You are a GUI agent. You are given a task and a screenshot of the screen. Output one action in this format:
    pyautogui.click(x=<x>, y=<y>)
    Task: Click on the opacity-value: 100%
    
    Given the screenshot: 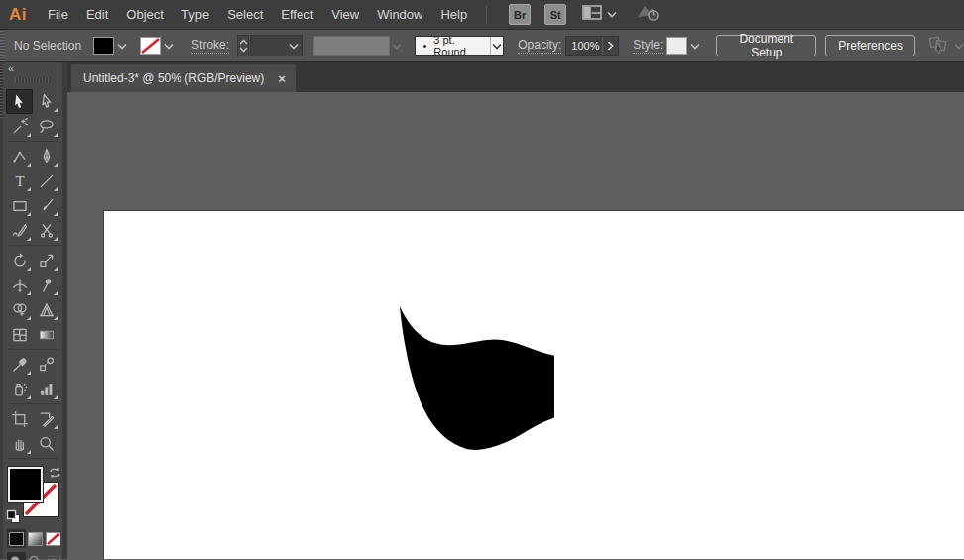 What is the action you would take?
    pyautogui.click(x=584, y=46)
    